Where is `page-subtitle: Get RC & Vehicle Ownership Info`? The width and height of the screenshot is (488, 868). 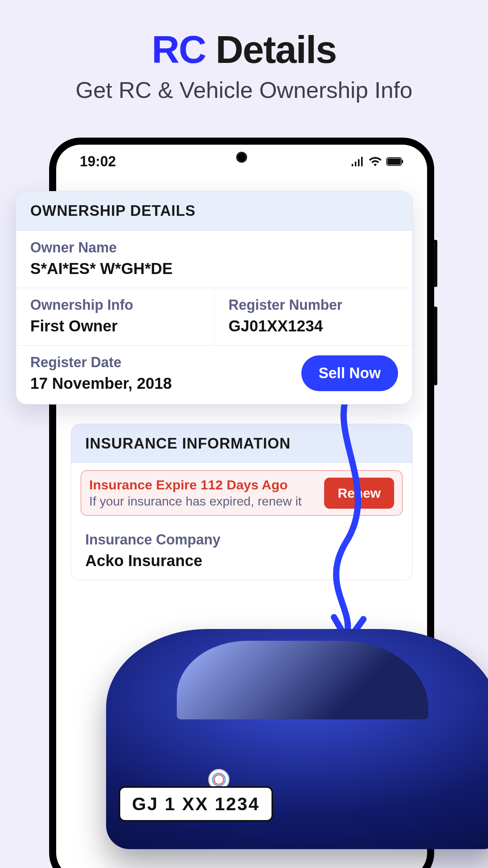 page-subtitle: Get RC & Vehicle Ownership Info is located at coordinates (244, 90).